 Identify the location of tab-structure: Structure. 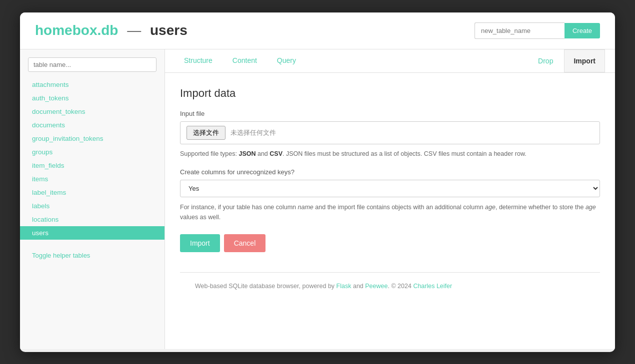
(198, 61).